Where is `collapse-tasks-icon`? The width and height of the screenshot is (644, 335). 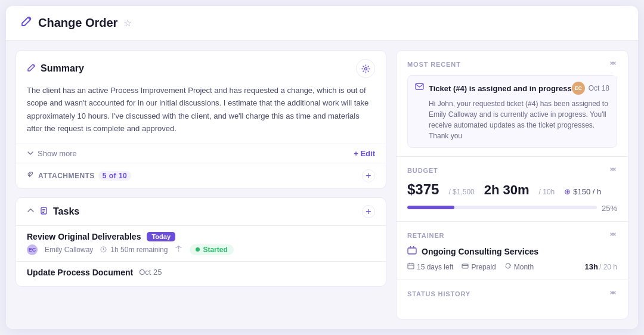
collapse-tasks-icon is located at coordinates (31, 212).